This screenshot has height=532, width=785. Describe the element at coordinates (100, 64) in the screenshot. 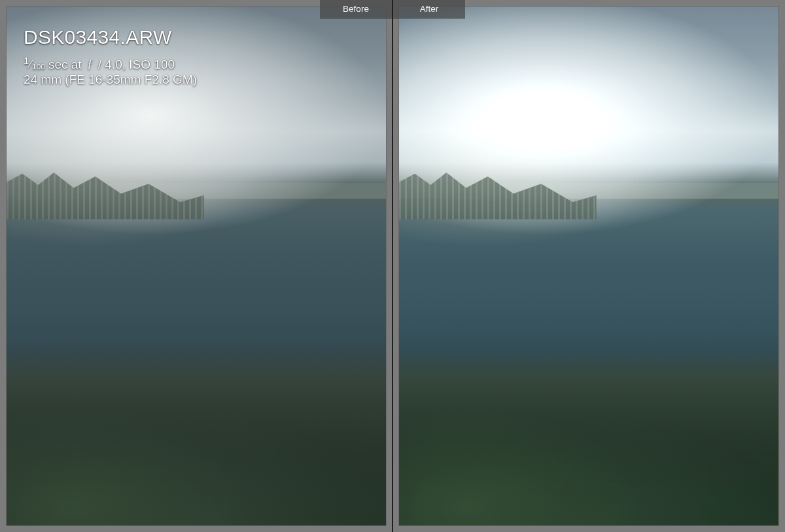

I see `f-sep: /` at that location.